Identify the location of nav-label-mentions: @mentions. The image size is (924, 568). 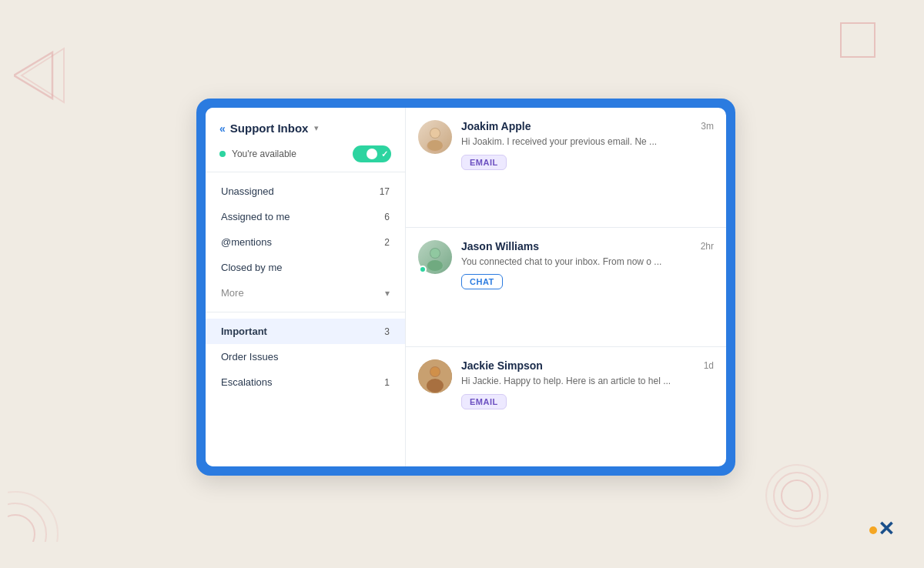
(246, 242).